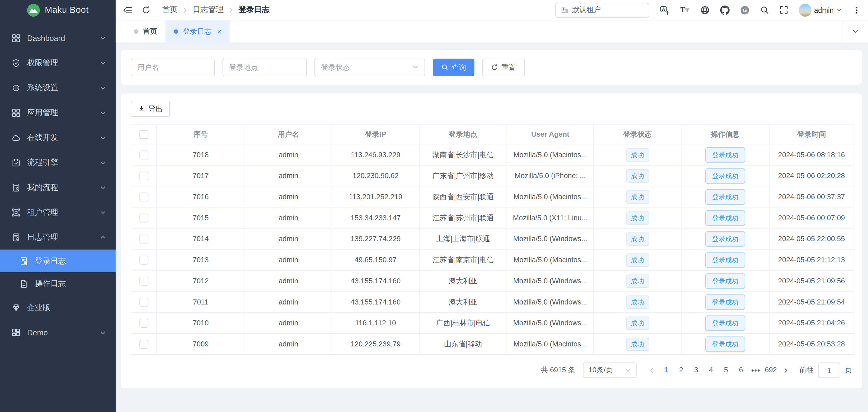 The height and width of the screenshot is (412, 868). Describe the element at coordinates (58, 212) in the screenshot. I see `sidebar-item-tenant-management: 租户管理` at that location.